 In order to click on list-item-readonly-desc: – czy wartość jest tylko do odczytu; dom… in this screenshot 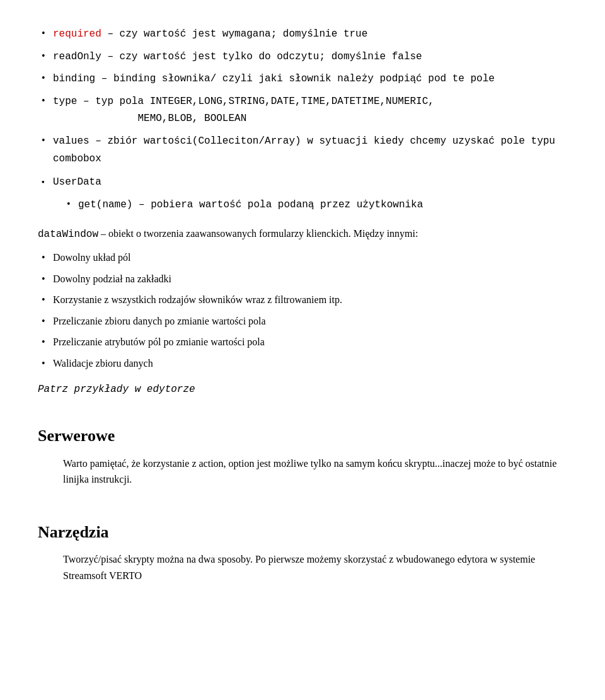, I will do `click(262, 57)`.